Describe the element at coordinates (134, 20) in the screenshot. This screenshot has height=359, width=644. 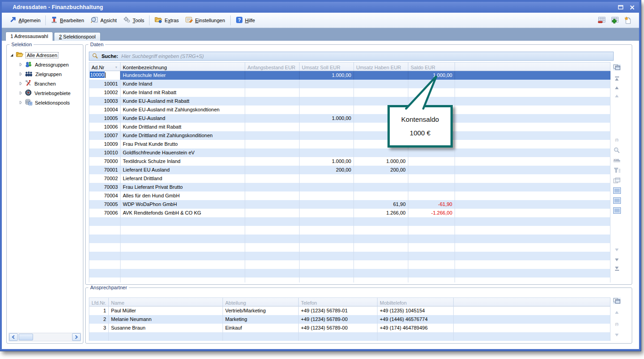
I see `menu-tools: Tools` at that location.